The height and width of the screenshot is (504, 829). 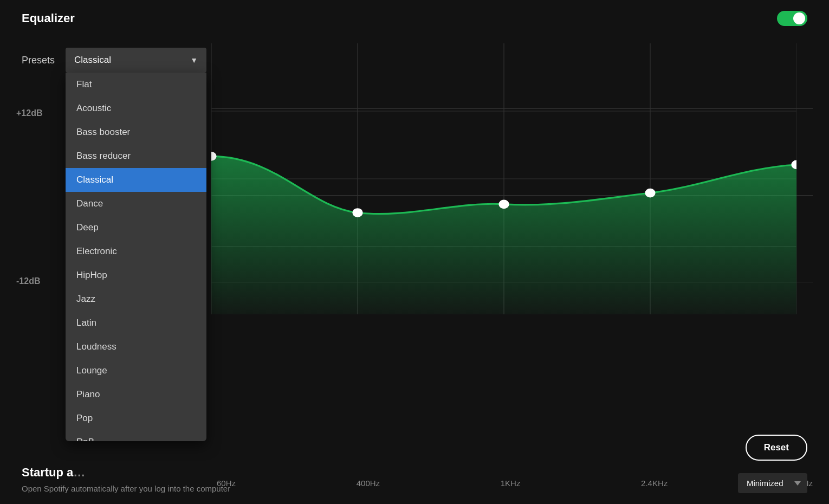 What do you see at coordinates (136, 323) in the screenshot?
I see `dropdown-item: Latin` at bounding box center [136, 323].